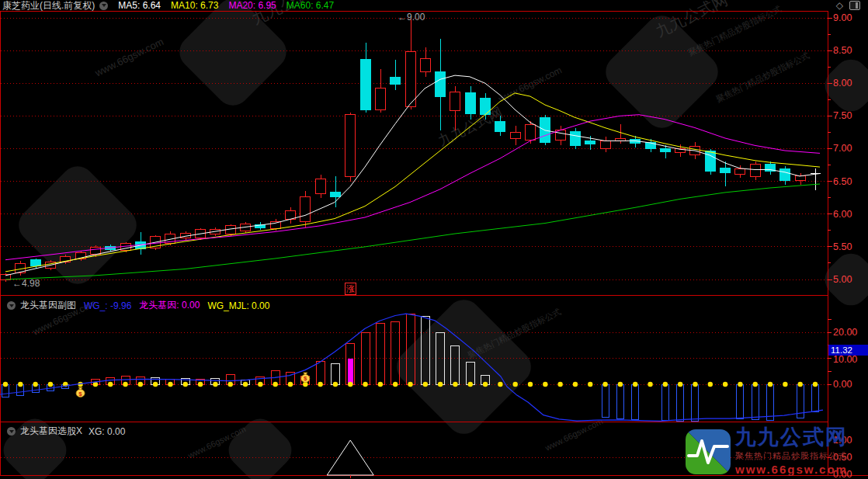 The height and width of the screenshot is (479, 868). I want to click on selector-title: 龙头基因选股X, so click(51, 432).